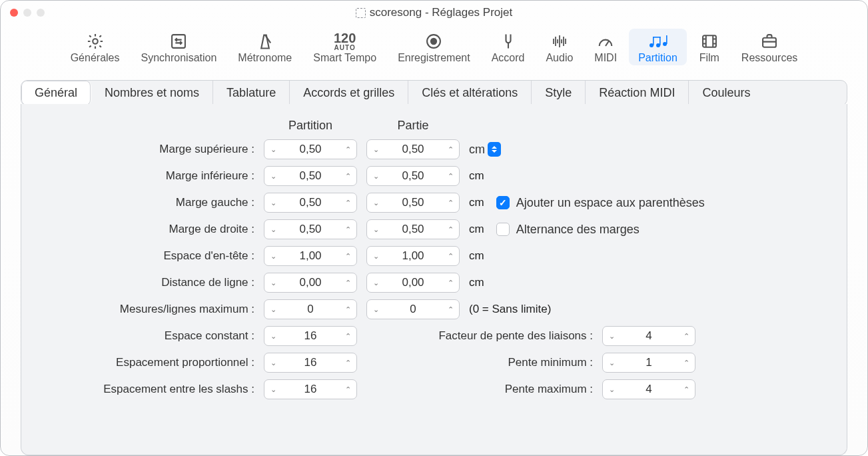  I want to click on part-stepper-6: ⌄ 0 ⌃, so click(413, 309).